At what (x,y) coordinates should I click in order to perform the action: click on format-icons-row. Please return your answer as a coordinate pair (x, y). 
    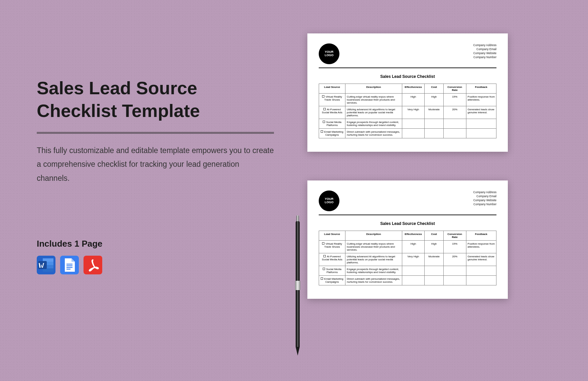
    Looking at the image, I should click on (155, 265).